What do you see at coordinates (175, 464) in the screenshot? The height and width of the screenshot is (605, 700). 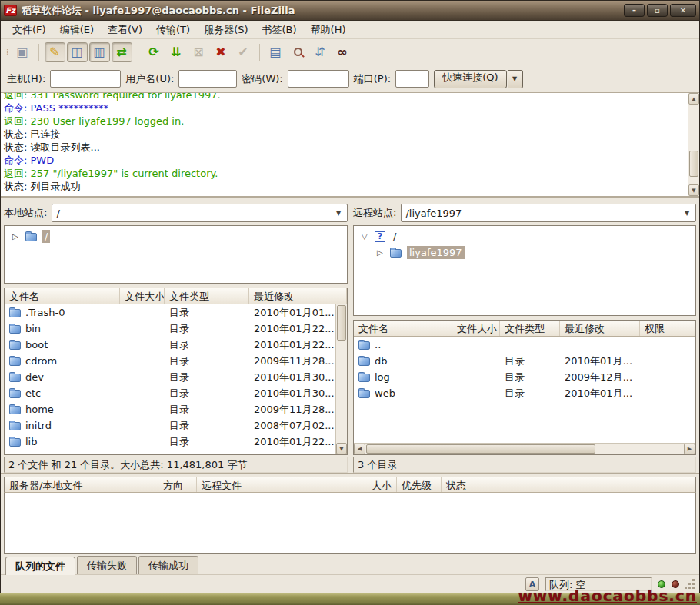 I see `local-status-text: 2 个文件 和 21 个目录。大小总共: 11,481,801 字节` at bounding box center [175, 464].